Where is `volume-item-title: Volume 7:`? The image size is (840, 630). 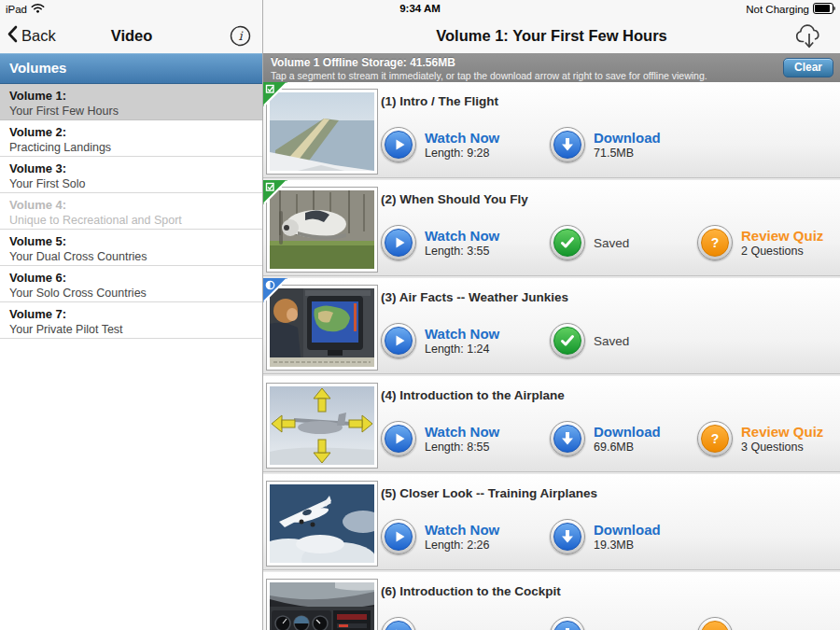
volume-item-title: Volume 7: is located at coordinates (131, 314).